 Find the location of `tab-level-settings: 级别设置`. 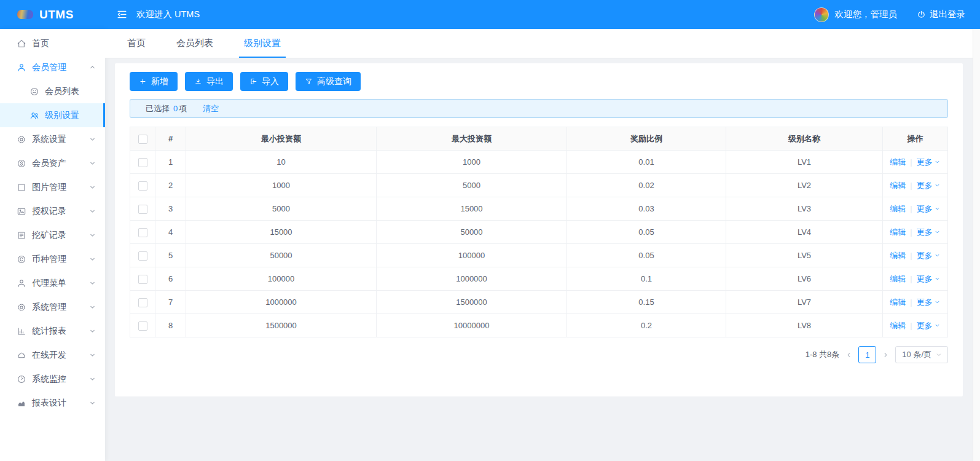

tab-level-settings: 级别设置 is located at coordinates (262, 43).